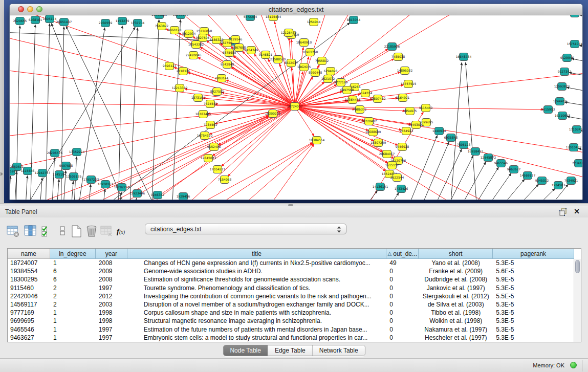  I want to click on graph-node-label: 8822037, so click(292, 62).